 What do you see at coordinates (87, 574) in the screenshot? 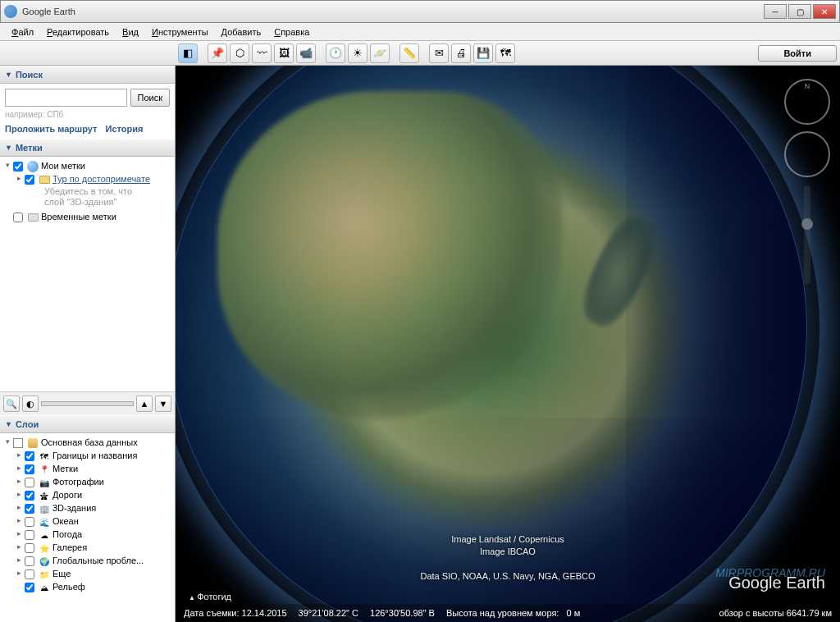
I see `layer-item: ▸📁Еще` at bounding box center [87, 574].